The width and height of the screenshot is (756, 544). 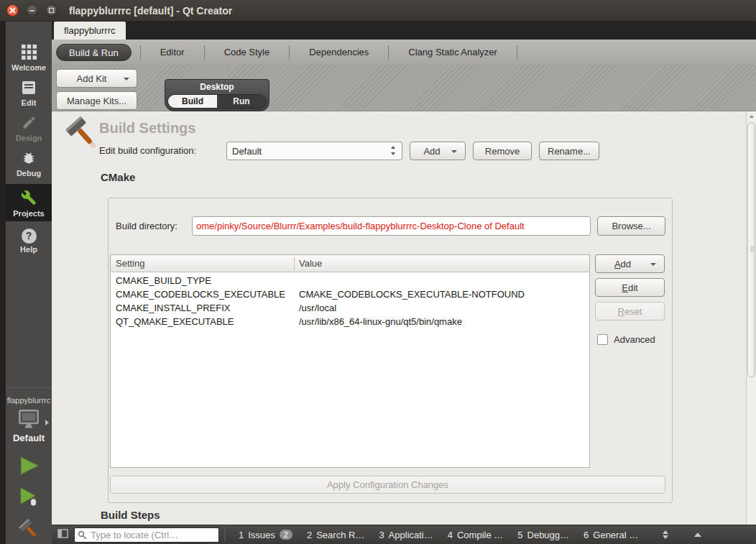 I want to click on bottom-status-bar: 1 Issues 2 2 Search R… 3 Applicati… 4 Co…, so click(x=404, y=535).